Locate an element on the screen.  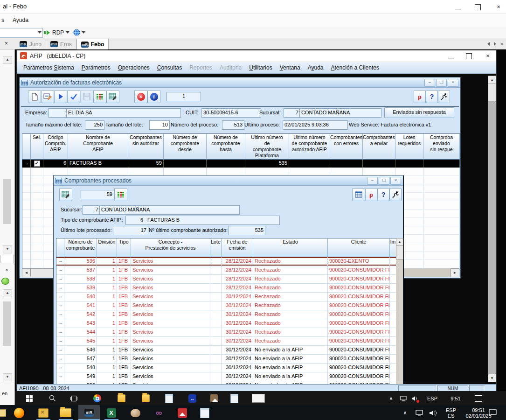
visual-studio-icon: ∞ is located at coordinates (159, 413).